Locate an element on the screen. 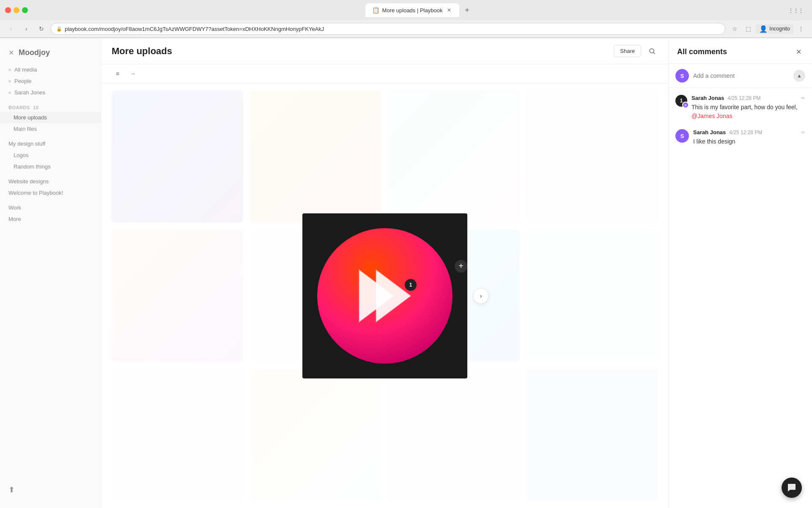 The image size is (812, 508). comment-mention: @James Jonas is located at coordinates (712, 116).